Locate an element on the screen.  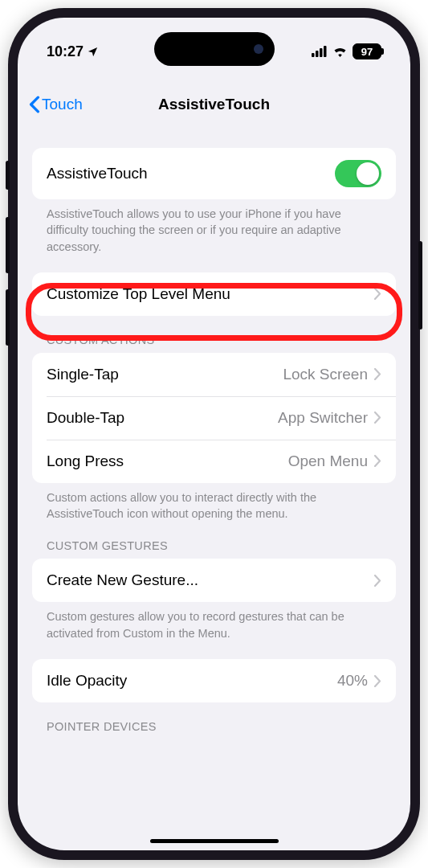
row-label: Double-Tap is located at coordinates (85, 418).